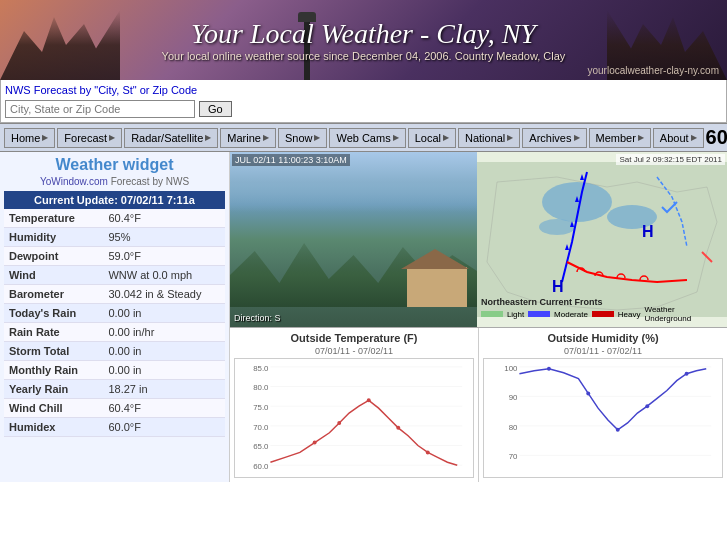 The image size is (727, 545). Describe the element at coordinates (364, 90) in the screenshot. I see `search-label: NWS Forecast by "City, St" or Zip Code` at that location.